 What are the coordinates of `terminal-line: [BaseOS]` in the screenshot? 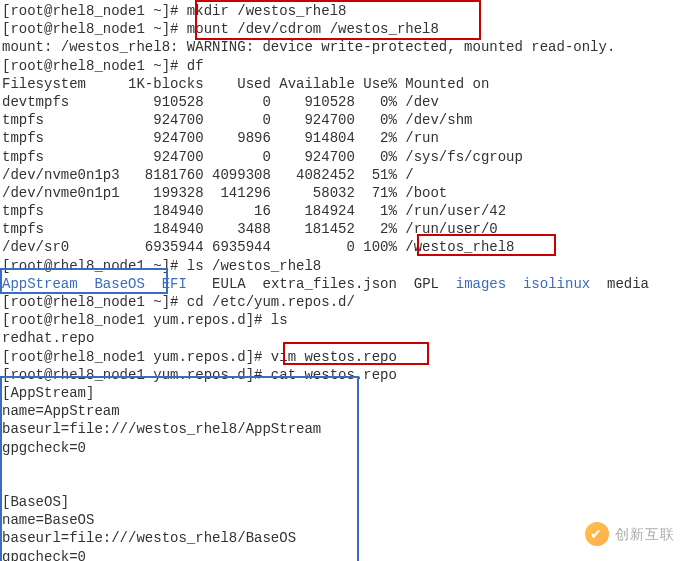 It's located at (342, 502).